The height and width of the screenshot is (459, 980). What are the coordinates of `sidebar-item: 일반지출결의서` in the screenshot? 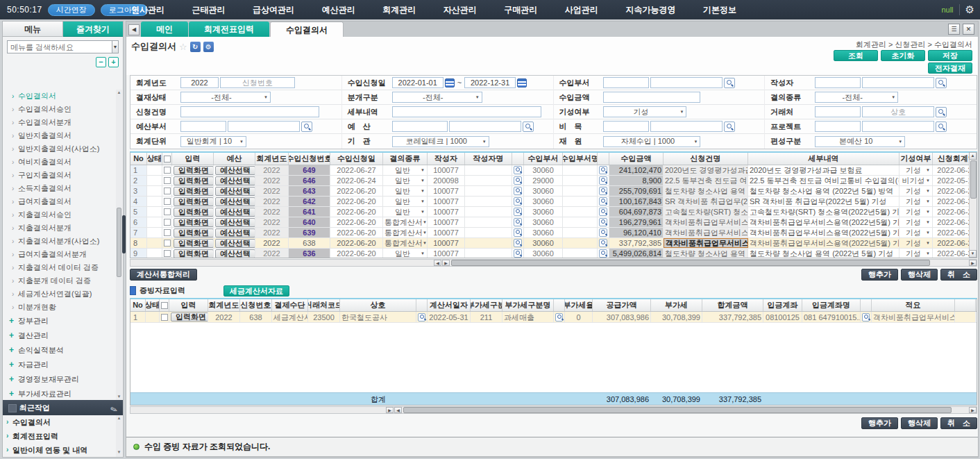 It's located at (62, 136).